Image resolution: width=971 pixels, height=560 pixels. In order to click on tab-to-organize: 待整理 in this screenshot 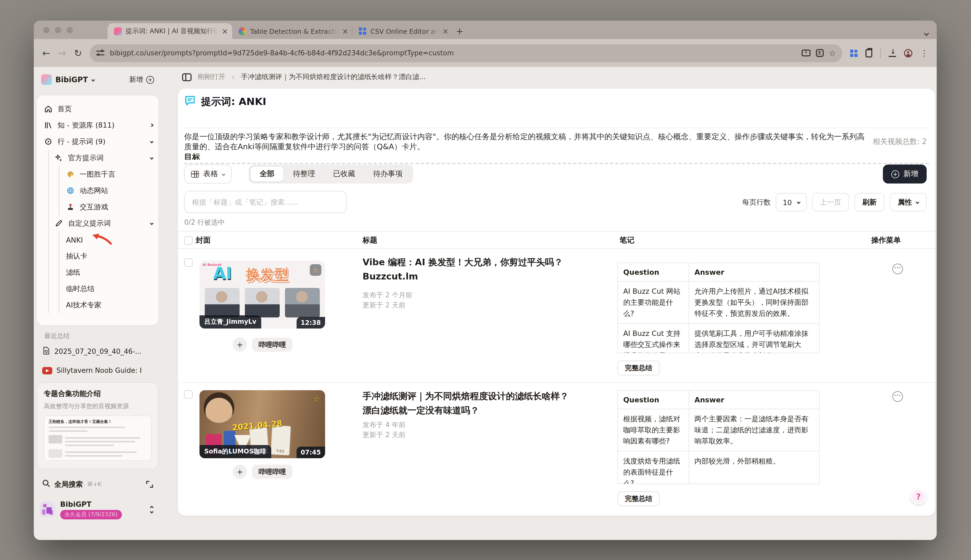, I will do `click(304, 174)`.